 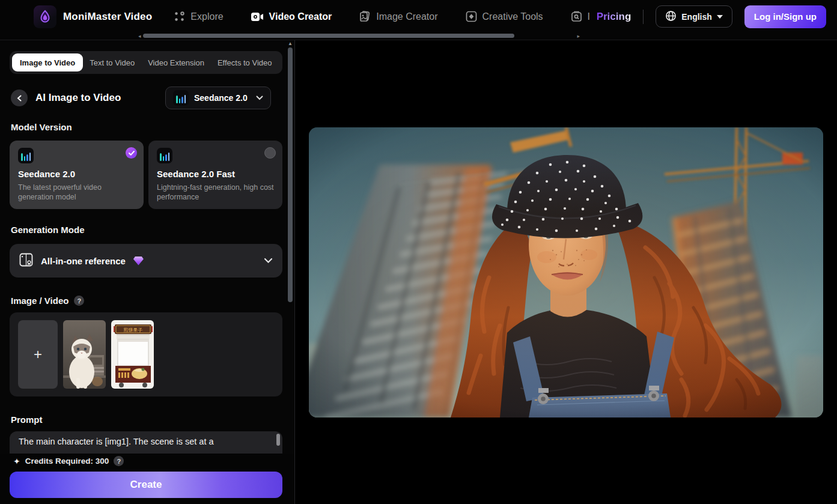 I want to click on nav-horizontal-scrollbar: ◂ ▸, so click(x=359, y=36).